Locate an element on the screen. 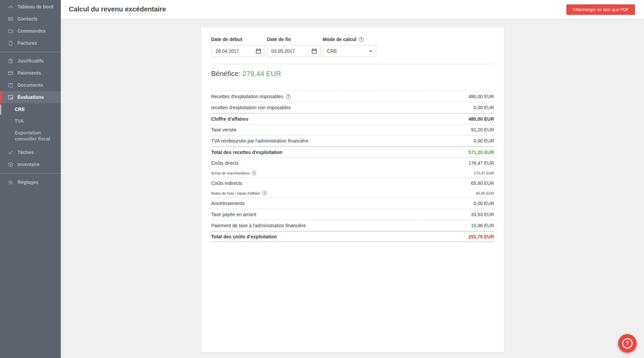  orders-folder-icon is located at coordinates (10, 31).